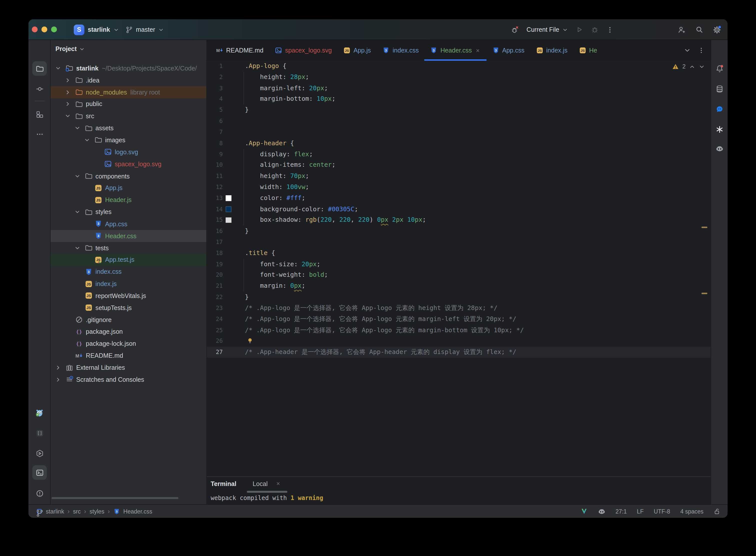 The width and height of the screenshot is (756, 556). Describe the element at coordinates (70, 49) in the screenshot. I see `project-panel-header: Project` at that location.